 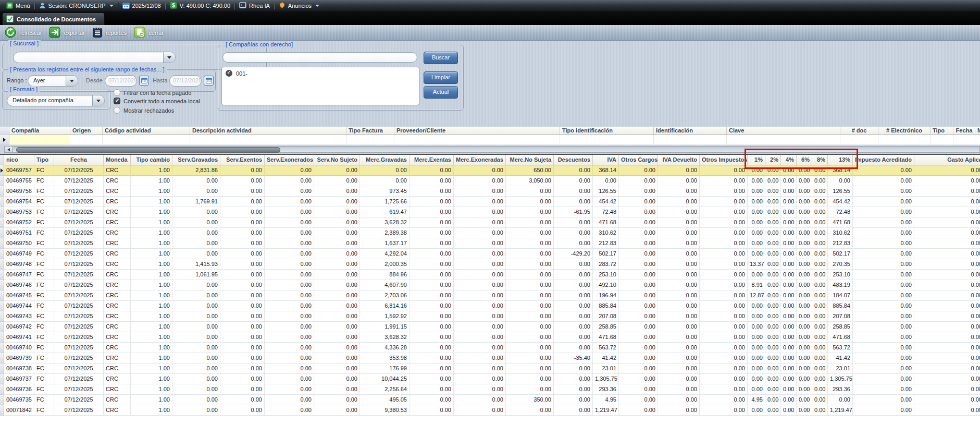 What do you see at coordinates (490, 233) in the screenshot?
I see `table-row: 00469751FC07/12/2025CRC1.000.000.000.000…` at bounding box center [490, 233].